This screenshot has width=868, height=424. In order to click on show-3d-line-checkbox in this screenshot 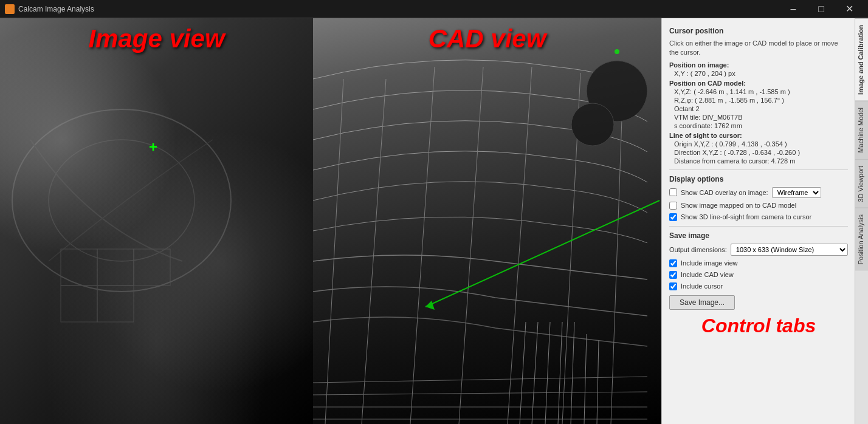, I will do `click(673, 217)`.